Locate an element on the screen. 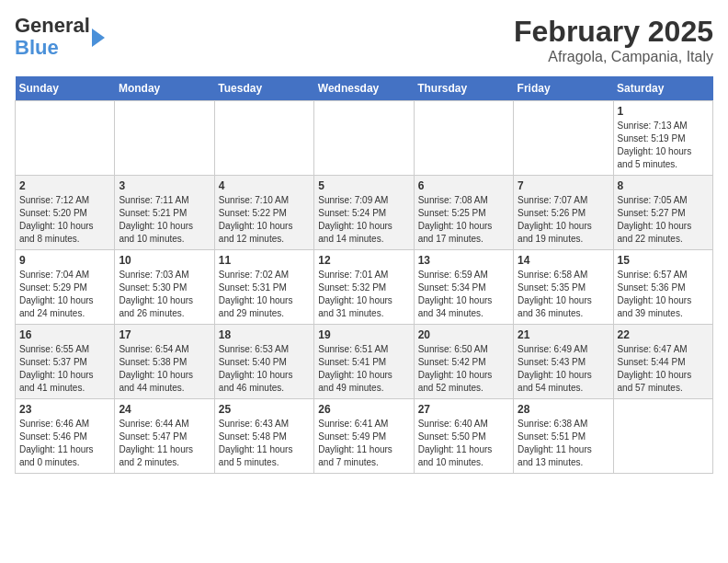 The width and height of the screenshot is (728, 563). title-area: February 2025 Afragola, Campania, Italy is located at coordinates (614, 40).